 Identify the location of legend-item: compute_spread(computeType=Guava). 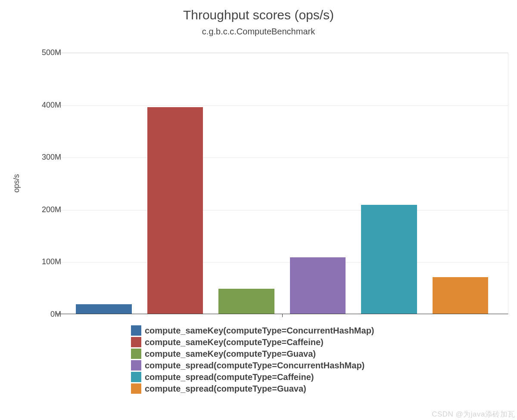
(252, 389).